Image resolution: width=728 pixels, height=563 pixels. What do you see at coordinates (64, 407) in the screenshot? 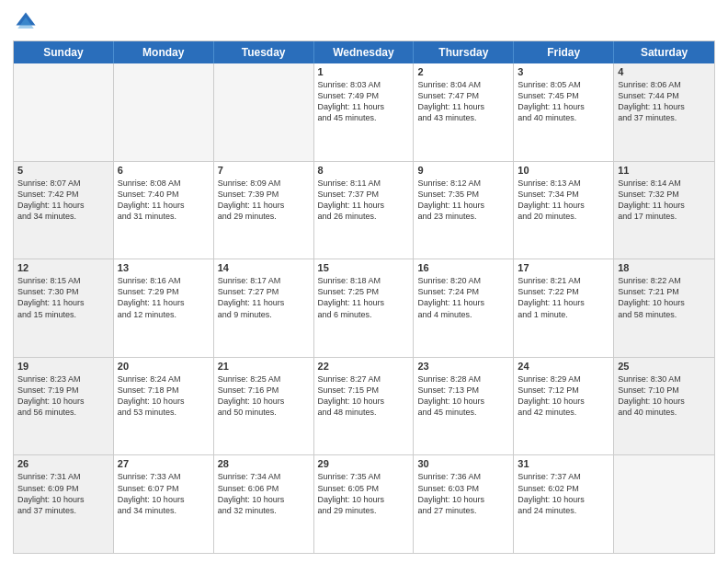
I see `day-cell-19: 19Sunrise: 8:23 AM Sunset: 7:19 PM Dayli…` at bounding box center [64, 407].